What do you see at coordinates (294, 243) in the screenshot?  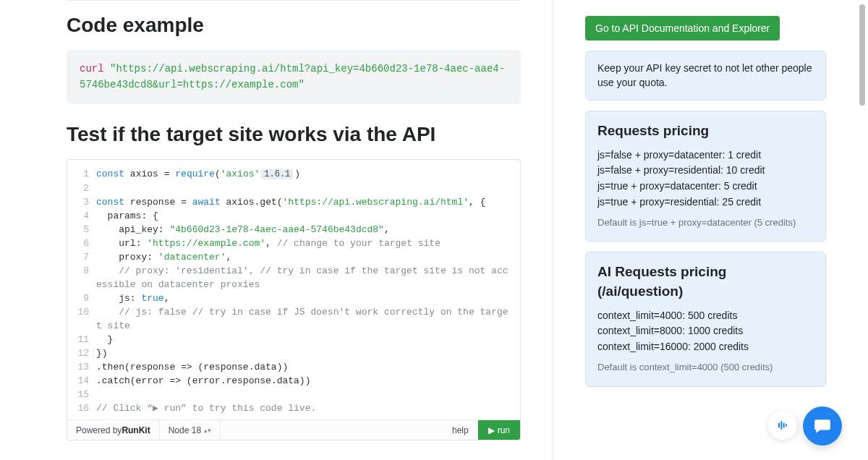 I see `code-line: 6 url: 'https://example.com', // change …` at bounding box center [294, 243].